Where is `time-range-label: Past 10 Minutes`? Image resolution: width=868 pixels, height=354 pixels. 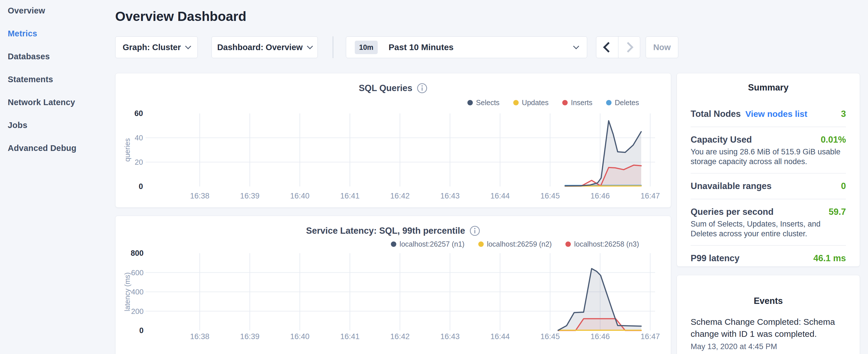 time-range-label: Past 10 Minutes is located at coordinates (481, 47).